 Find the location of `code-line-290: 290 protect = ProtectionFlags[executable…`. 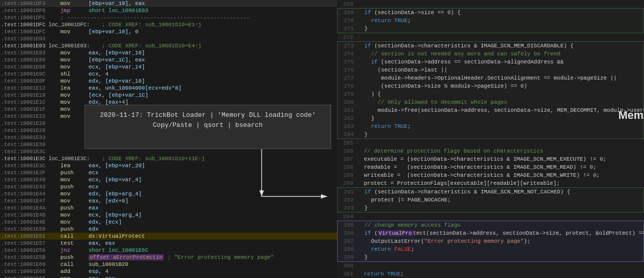

code-line-290: 290 protect = ProtectionFlags[executable… is located at coordinates (491, 183).